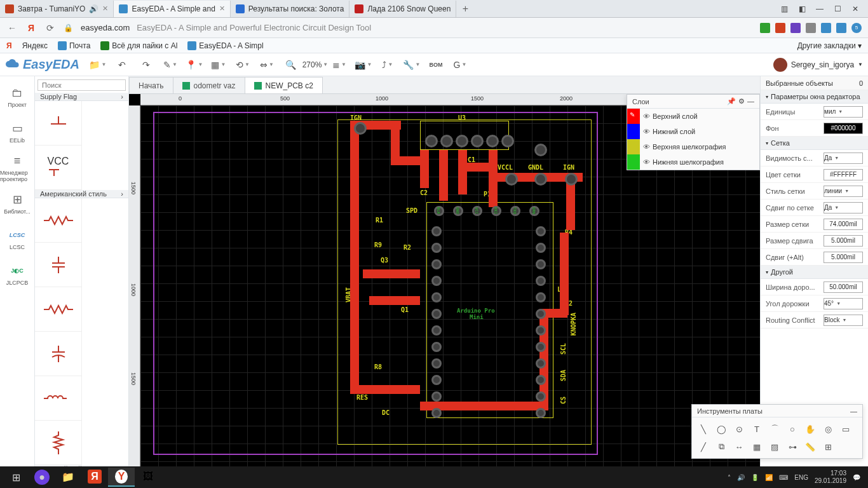  Describe the element at coordinates (843, 191) in the screenshot. I see `grid-style-select: линии` at that location.